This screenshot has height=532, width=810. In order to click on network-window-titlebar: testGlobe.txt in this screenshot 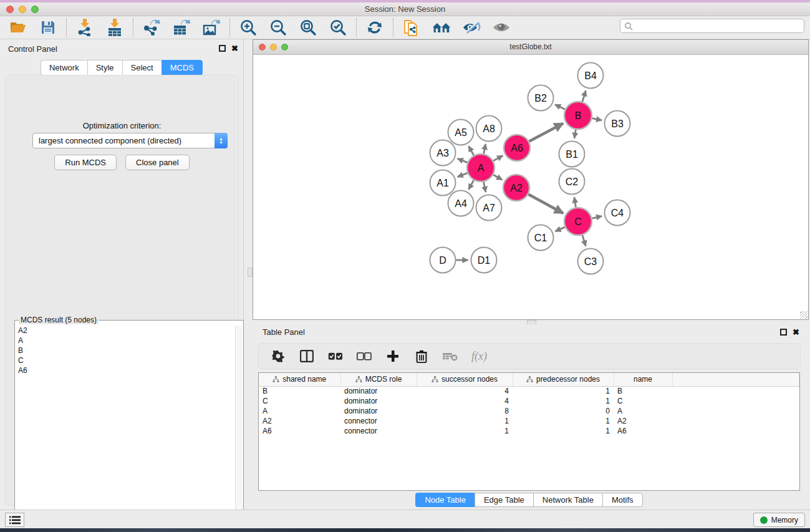, I will do `click(531, 47)`.